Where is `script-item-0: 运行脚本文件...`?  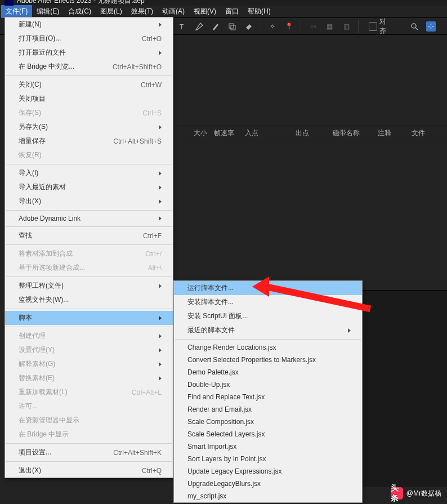 script-item-0: 运行脚本文件... is located at coordinates (268, 288).